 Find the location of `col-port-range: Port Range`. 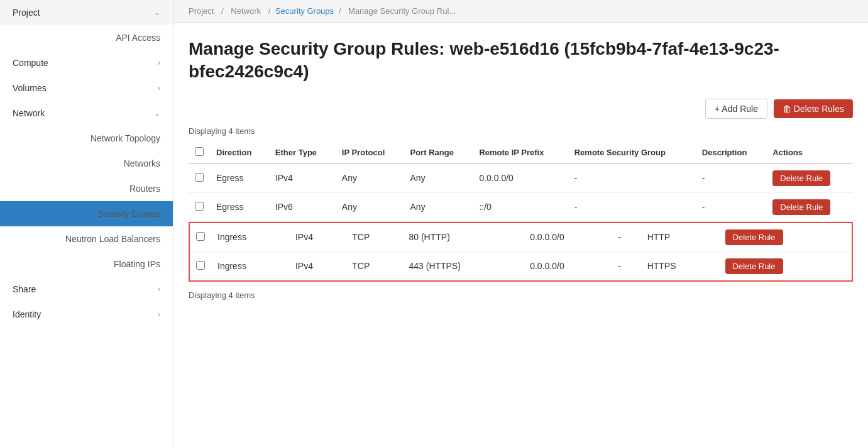

col-port-range: Port Range is located at coordinates (439, 153).